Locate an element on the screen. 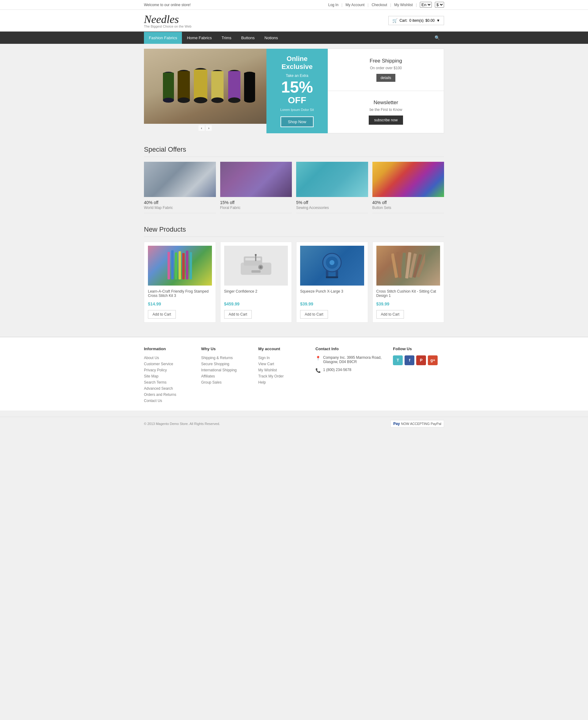 This screenshot has height=720, width=588. logo: Needles The Biggest Choice on the Web is located at coordinates (168, 20).